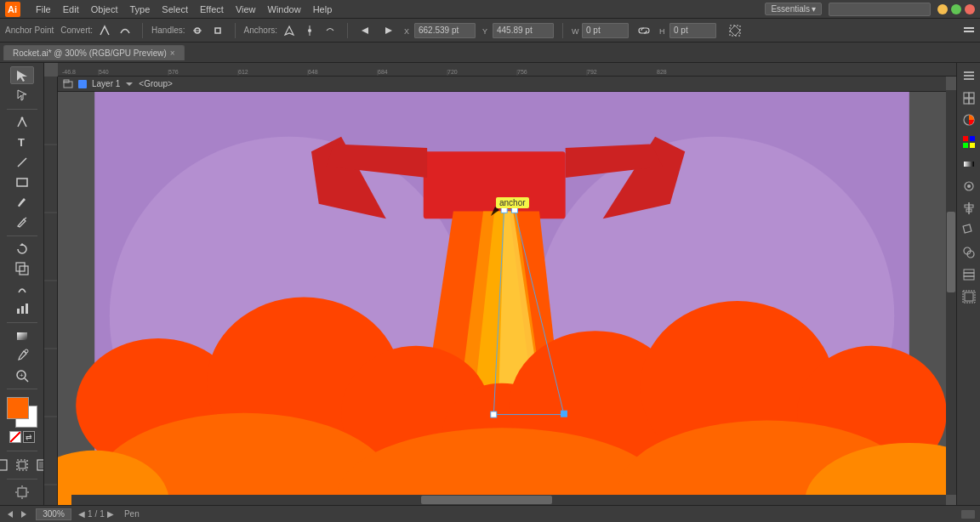  What do you see at coordinates (289, 31) in the screenshot?
I see `anchors-pen-btn` at bounding box center [289, 31].